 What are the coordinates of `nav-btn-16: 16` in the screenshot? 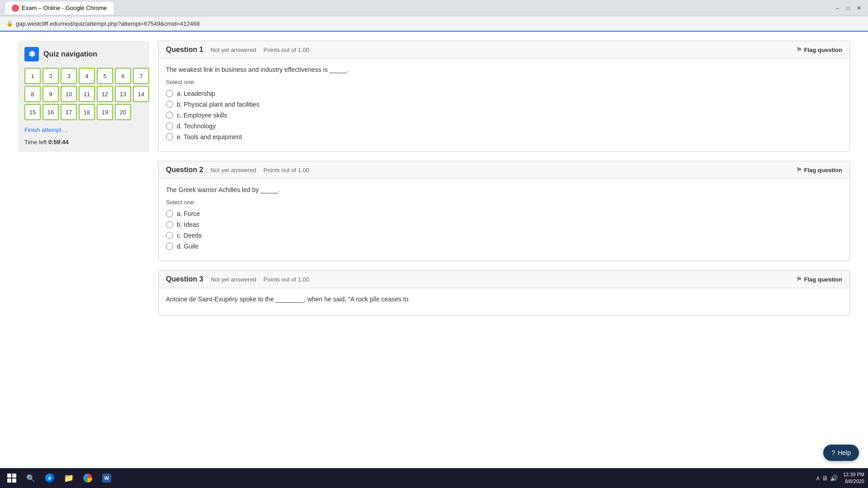 It's located at (51, 112).